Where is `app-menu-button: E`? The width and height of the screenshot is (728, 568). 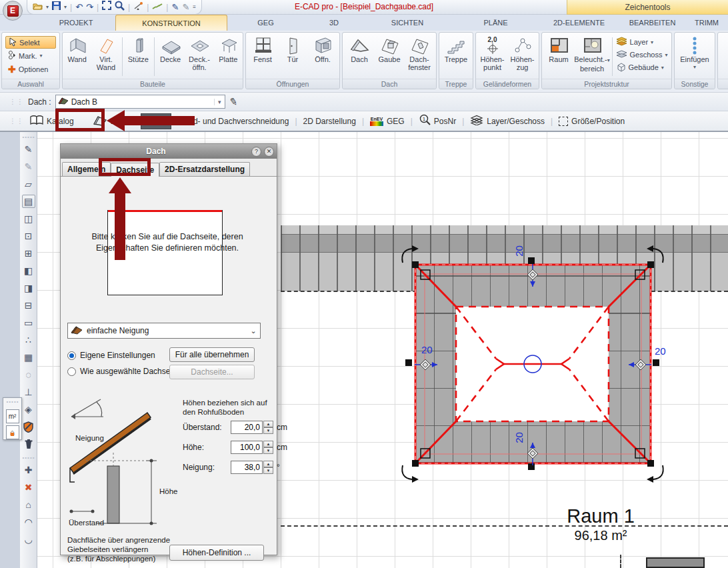 app-menu-button: E is located at coordinates (13, 11).